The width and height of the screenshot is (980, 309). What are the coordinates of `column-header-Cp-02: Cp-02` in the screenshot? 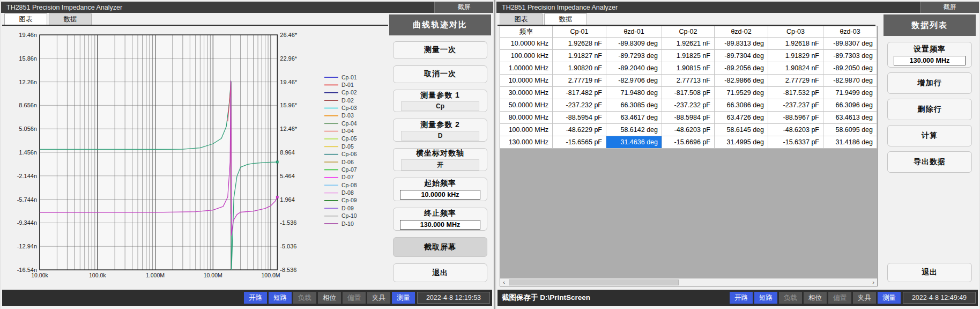 It's located at (688, 32).